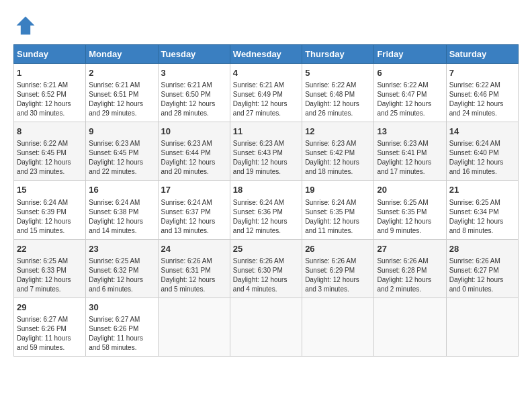  I want to click on calendar-day-cell: 6Sunrise: 6:22 AMSunset: 6:47 PMDaylight…, so click(410, 93).